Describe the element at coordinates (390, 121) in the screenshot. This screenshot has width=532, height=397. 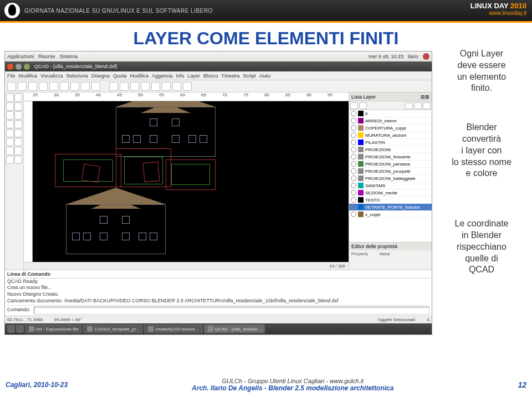
I see `layer-row: ARREDI_interni` at that location.